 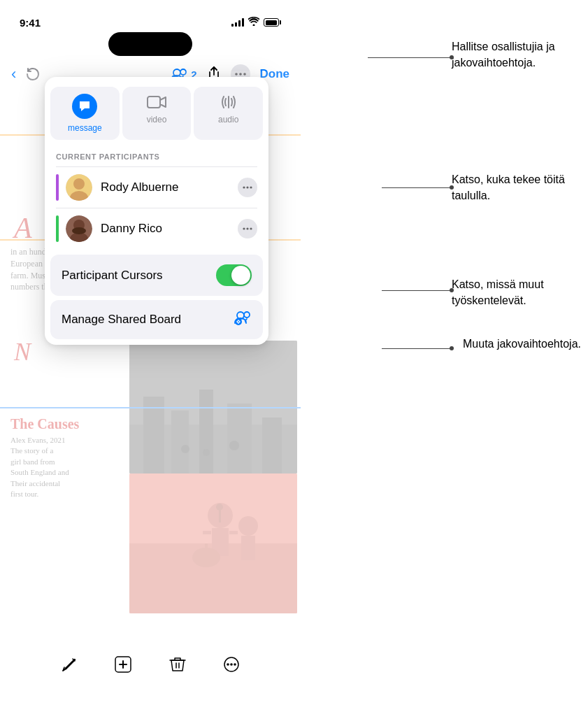 I want to click on annotation-3: Katso, missä muut työskentelevät., so click(x=516, y=292).